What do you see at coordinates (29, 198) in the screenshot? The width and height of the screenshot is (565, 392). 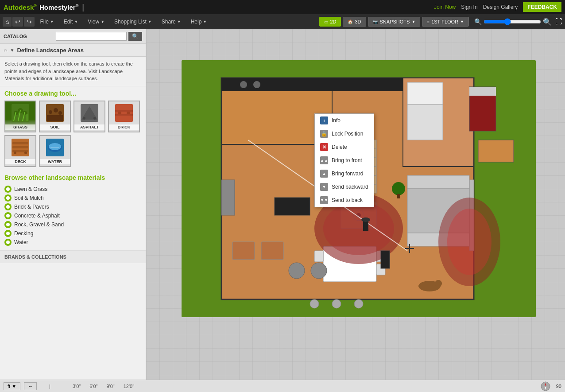 I see `soil-mulch-label: Soil & Mulch` at bounding box center [29, 198].